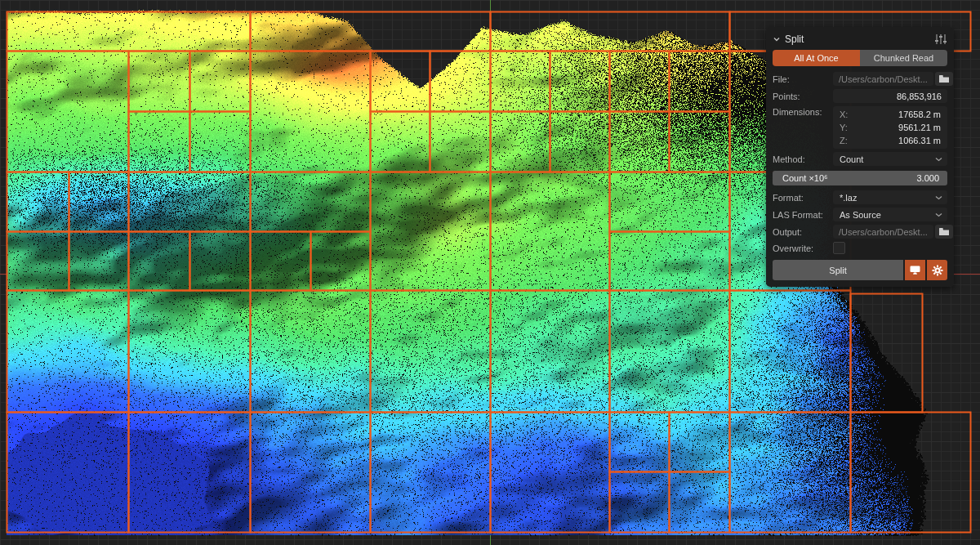  What do you see at coordinates (817, 58) in the screenshot?
I see `tab-all-at-once: All At Once` at bounding box center [817, 58].